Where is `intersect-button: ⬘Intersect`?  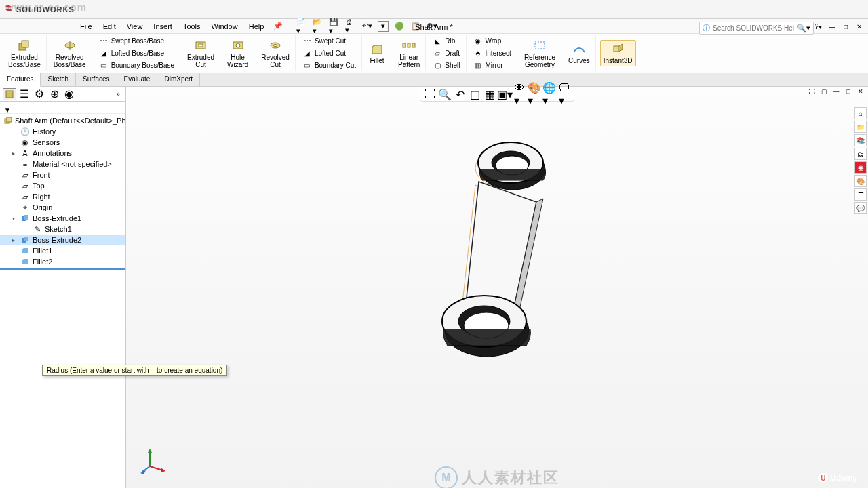 intersect-button: ⬘Intersect is located at coordinates (492, 54).